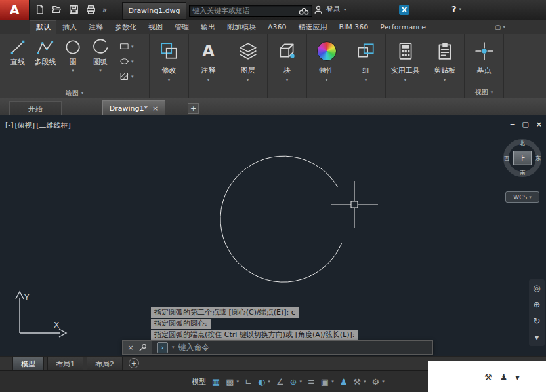 Image resolution: width=546 pixels, height=392 pixels. I want to click on new-drawing-tab-button: +, so click(193, 109).